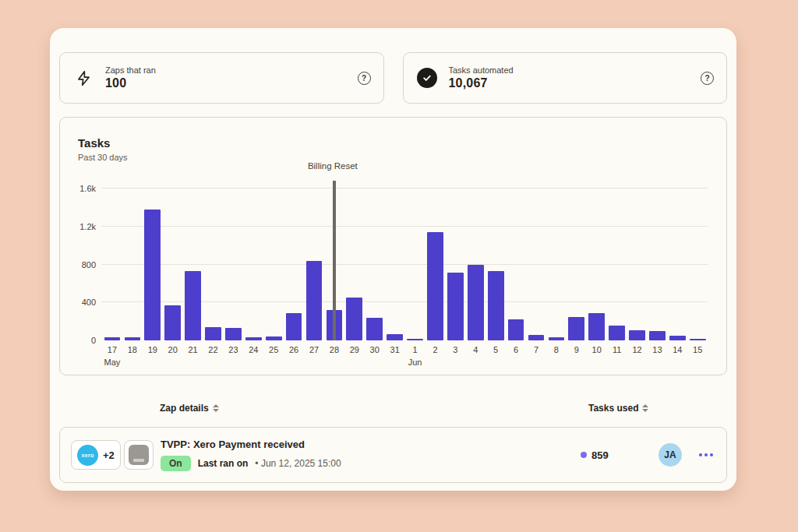 The width and height of the screenshot is (798, 532). I want to click on x-tick-label: 2, so click(436, 350).